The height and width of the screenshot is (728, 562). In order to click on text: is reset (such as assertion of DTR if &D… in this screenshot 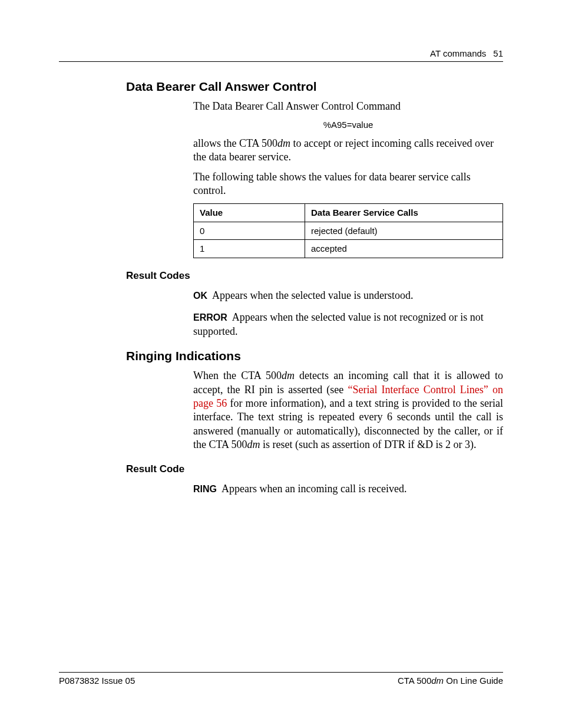, I will do `click(369, 444)`.